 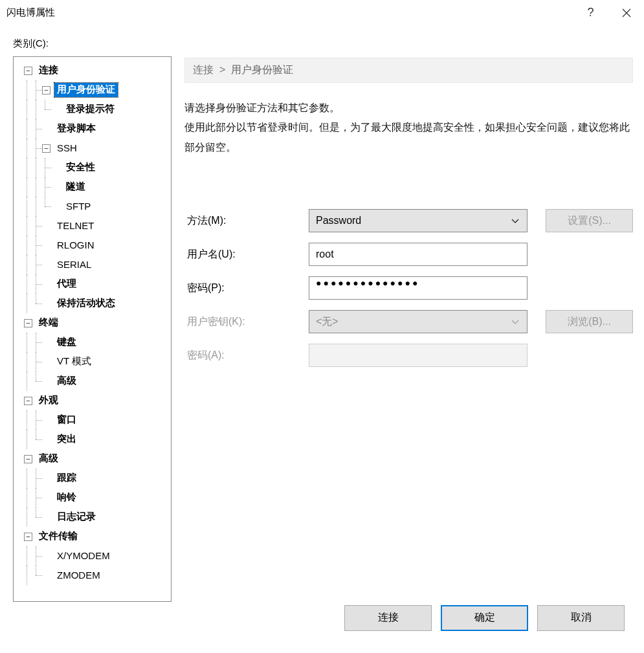 I want to click on window-title: 闪电博属性, so click(x=290, y=13).